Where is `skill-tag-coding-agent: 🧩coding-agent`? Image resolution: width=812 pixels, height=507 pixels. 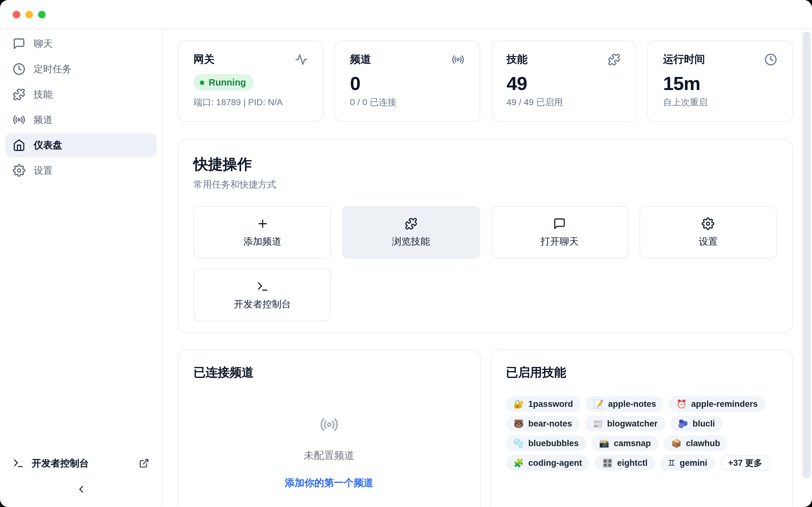
skill-tag-coding-agent: 🧩coding-agent is located at coordinates (548, 463).